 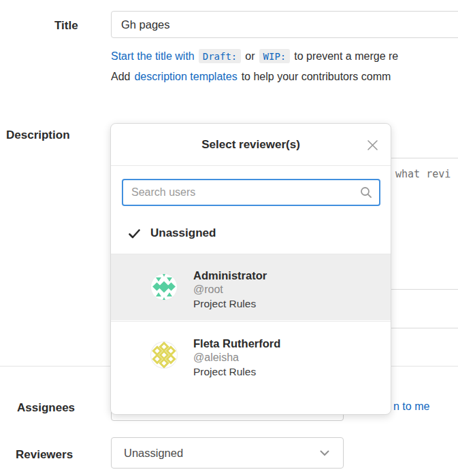 What do you see at coordinates (220, 56) in the screenshot?
I see `draft-code-chip: Draft:` at bounding box center [220, 56].